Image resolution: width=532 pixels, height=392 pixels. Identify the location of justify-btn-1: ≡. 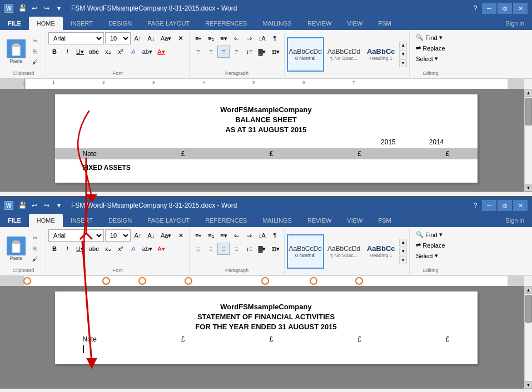
(236, 52).